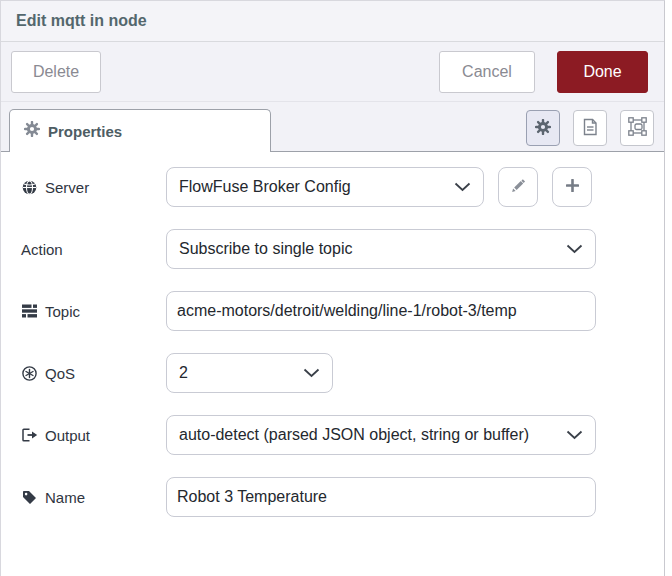 Image resolution: width=672 pixels, height=576 pixels. Describe the element at coordinates (381, 249) in the screenshot. I see `action-select: Subscribe to single topic` at that location.